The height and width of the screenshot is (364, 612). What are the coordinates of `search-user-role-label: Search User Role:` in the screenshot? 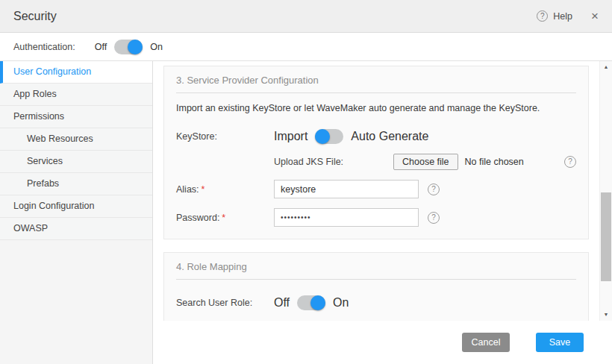 It's located at (225, 303).